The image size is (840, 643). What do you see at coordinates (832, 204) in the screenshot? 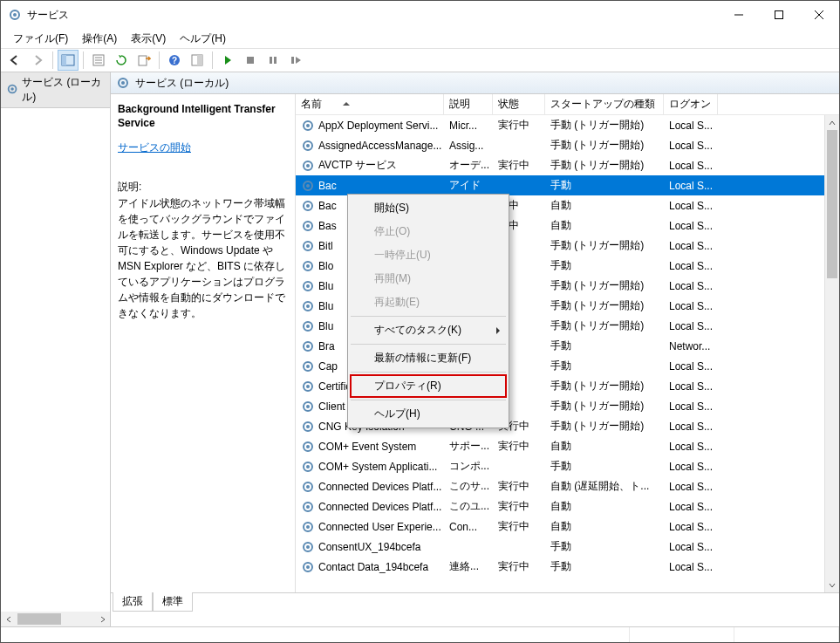
I see `scroll-thumb` at bounding box center [832, 204].